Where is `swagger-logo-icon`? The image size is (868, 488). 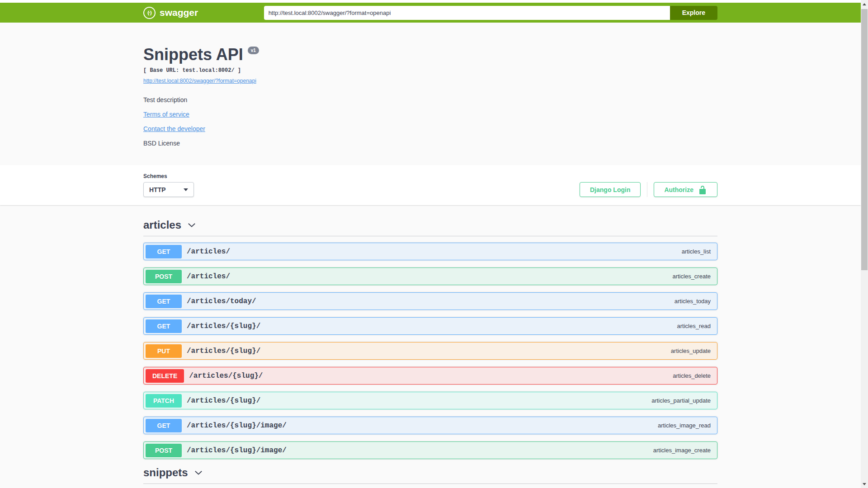
swagger-logo-icon is located at coordinates (149, 13).